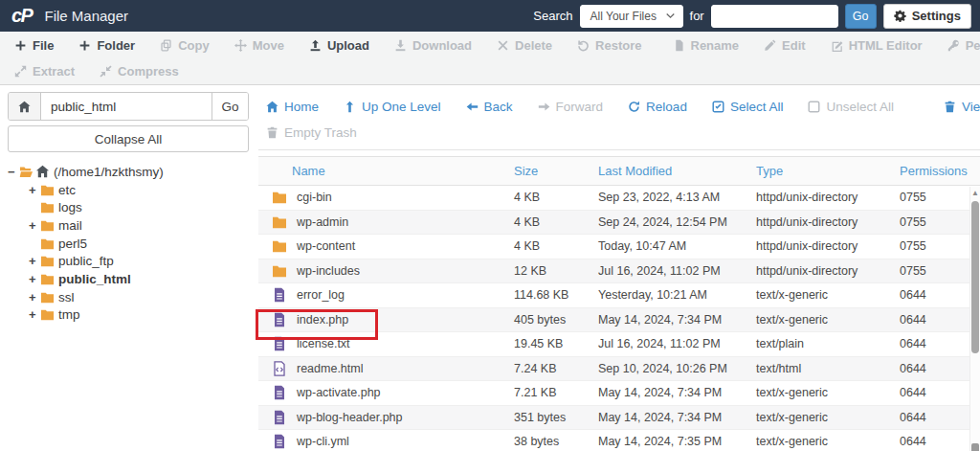 The image size is (980, 451). Describe the element at coordinates (129, 260) in the screenshot. I see `tree-item-public-ftp: +public_ftp` at that location.